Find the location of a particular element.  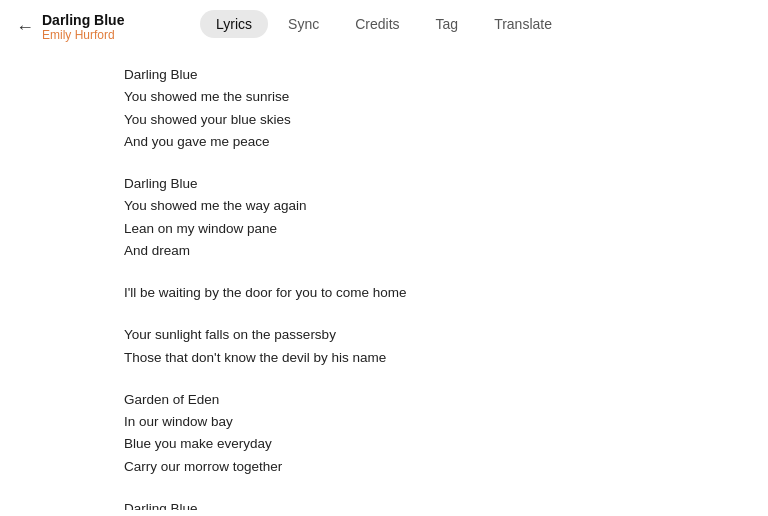

verse-6: Darling Blue I'm a painter of you Portra… is located at coordinates (384, 504).